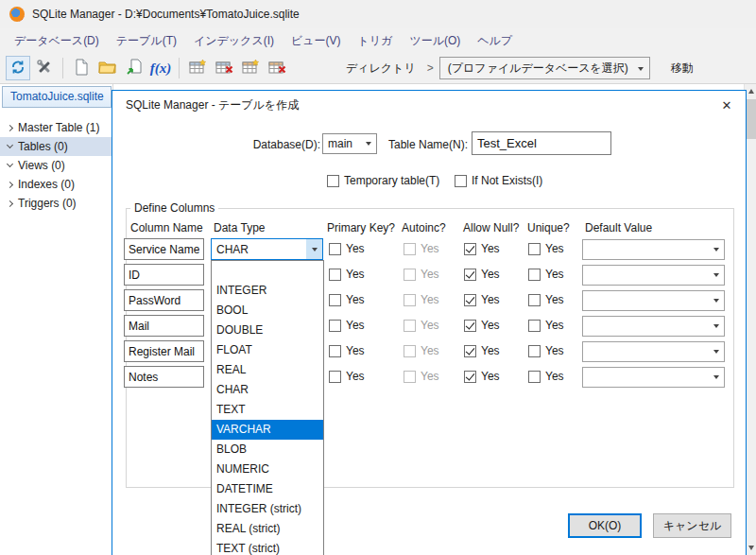 The width and height of the screenshot is (756, 555). Describe the element at coordinates (430, 276) in the screenshot. I see `column-definition-row: Yes Yes Yes Yes` at that location.